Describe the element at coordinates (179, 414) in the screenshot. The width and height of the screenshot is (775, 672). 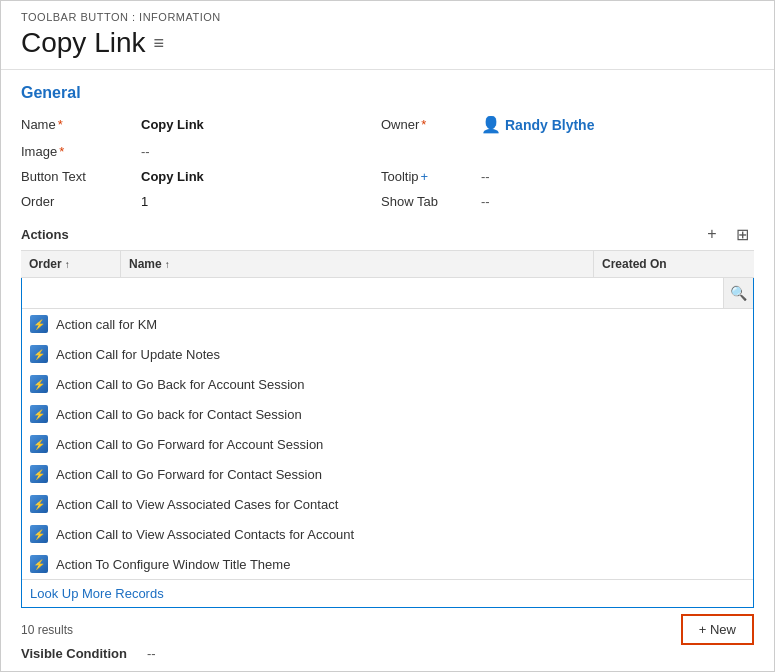
I see `list-item-label: Action Call to Go back for Contact Sessi…` at that location.